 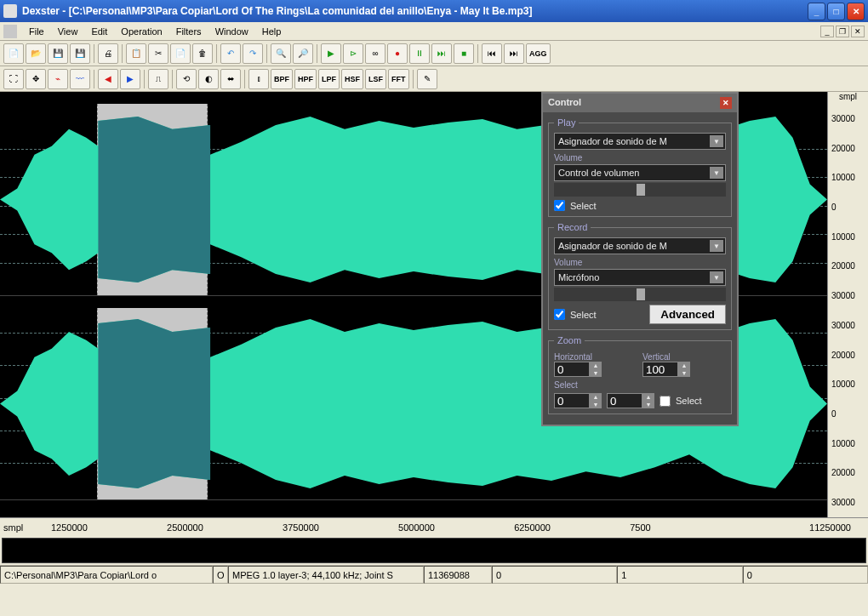 What do you see at coordinates (415, 11) in the screenshot?
I see `window-title: Dexster - [C:\Personal\MP3\Para Copiar\L…` at bounding box center [415, 11].